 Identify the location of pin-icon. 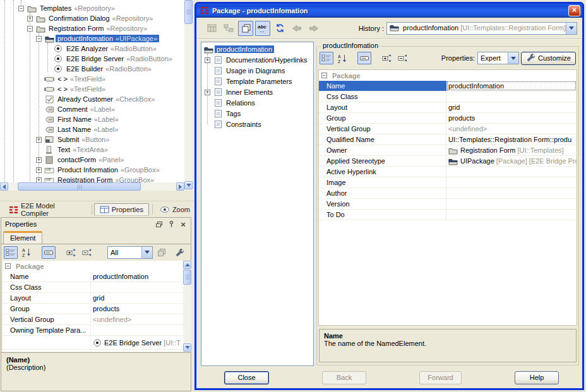
(171, 224).